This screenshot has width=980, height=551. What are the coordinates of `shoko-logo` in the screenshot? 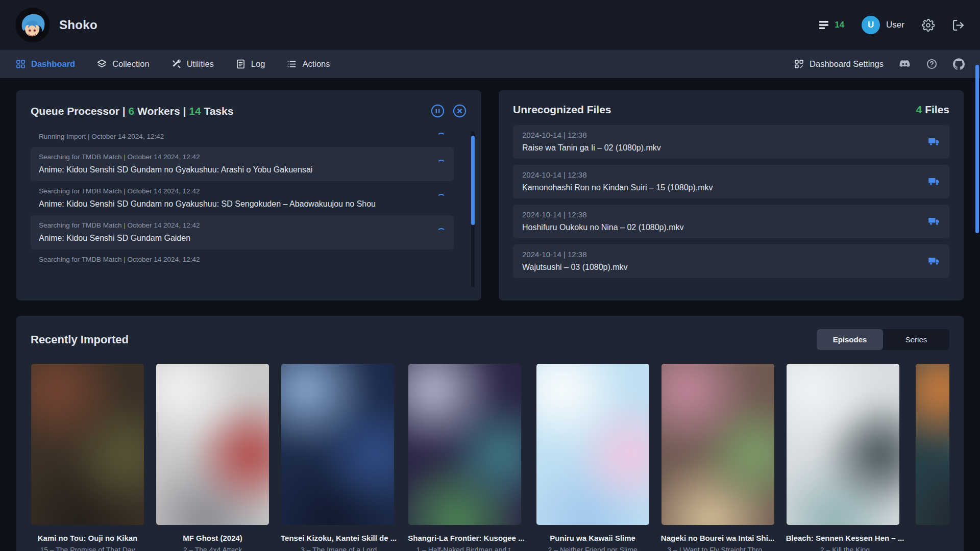 It's located at (33, 25).